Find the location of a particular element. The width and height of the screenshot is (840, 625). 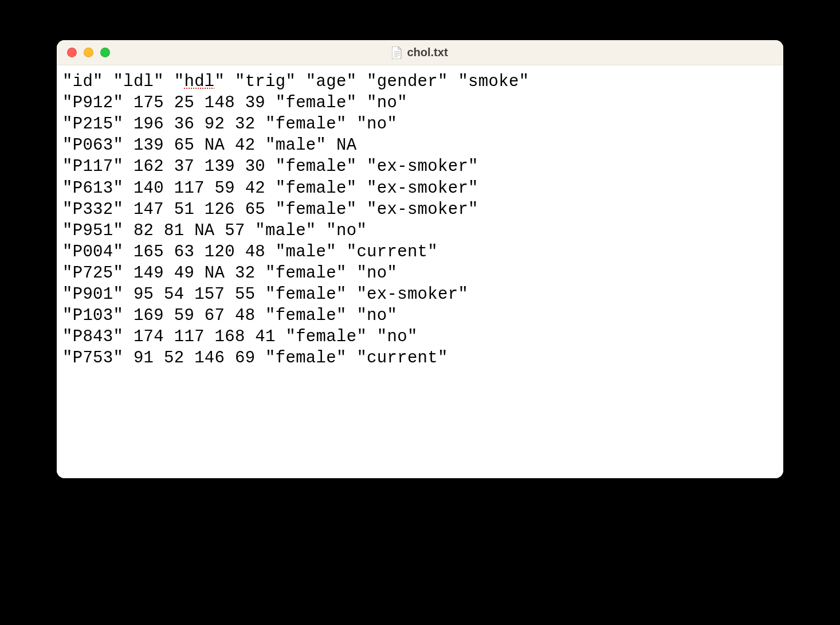

text-line: "P613" 140 117 59 42 "female" "ex-smoker… is located at coordinates (270, 188).